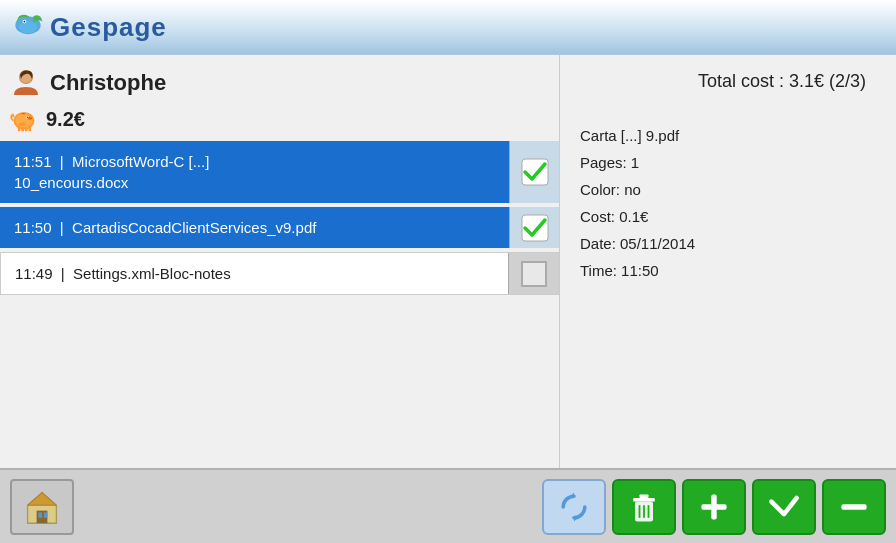 The width and height of the screenshot is (896, 543). Describe the element at coordinates (28, 27) in the screenshot. I see `logo-icon` at that location.